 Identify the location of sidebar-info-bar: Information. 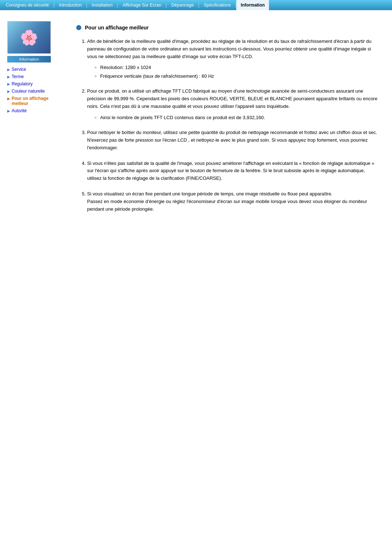
(29, 59).